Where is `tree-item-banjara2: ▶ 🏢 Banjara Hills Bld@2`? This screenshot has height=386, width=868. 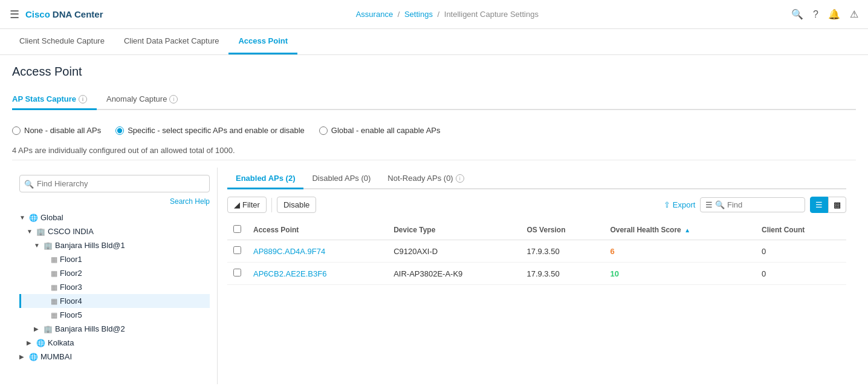 tree-item-banjara2: ▶ 🏢 Banjara Hills Bld@2 is located at coordinates (115, 329).